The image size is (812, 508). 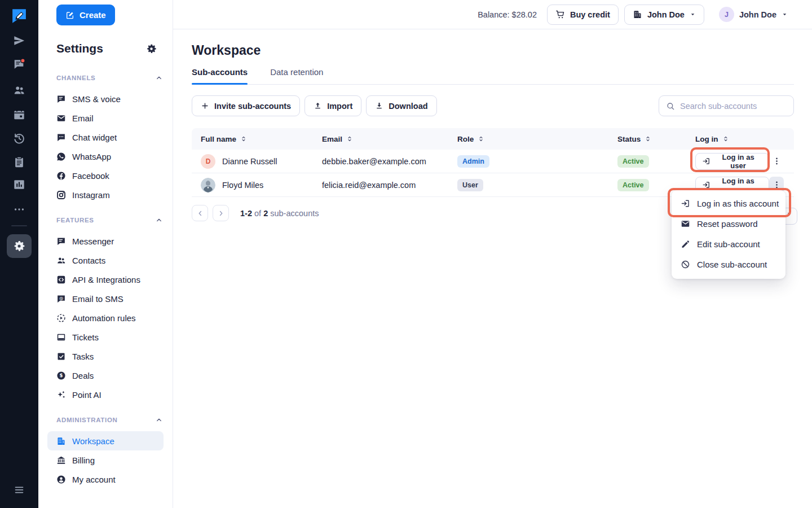 What do you see at coordinates (664, 15) in the screenshot?
I see `workspace-switcher-button: John Doe` at bounding box center [664, 15].